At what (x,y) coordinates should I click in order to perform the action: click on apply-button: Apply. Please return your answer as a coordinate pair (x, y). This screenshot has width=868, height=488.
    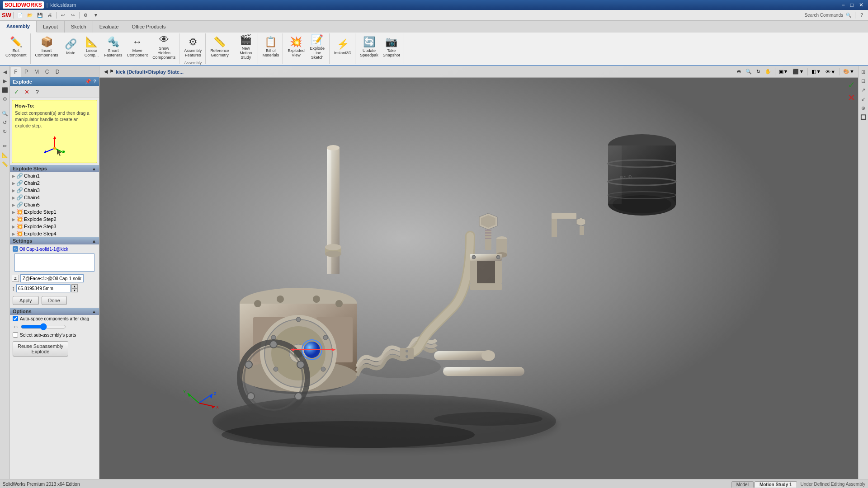
    Looking at the image, I should click on (26, 300).